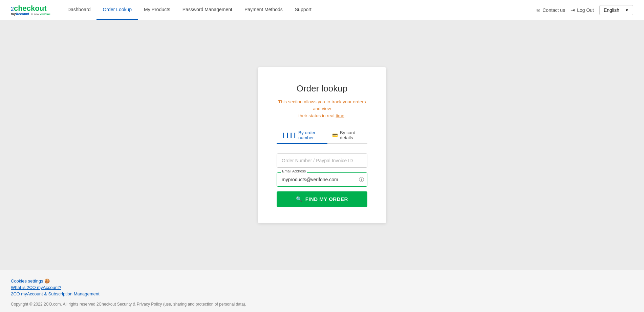 This screenshot has height=312, width=644. What do you see at coordinates (322, 109) in the screenshot?
I see `card-subtitle: This section allows you to track your or…` at bounding box center [322, 109].